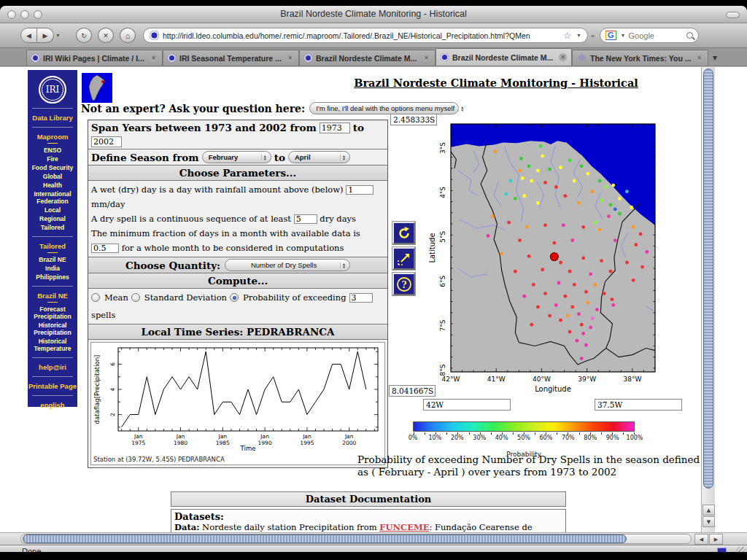  Describe the element at coordinates (105, 248) in the screenshot. I see `min-fraction-input` at that location.